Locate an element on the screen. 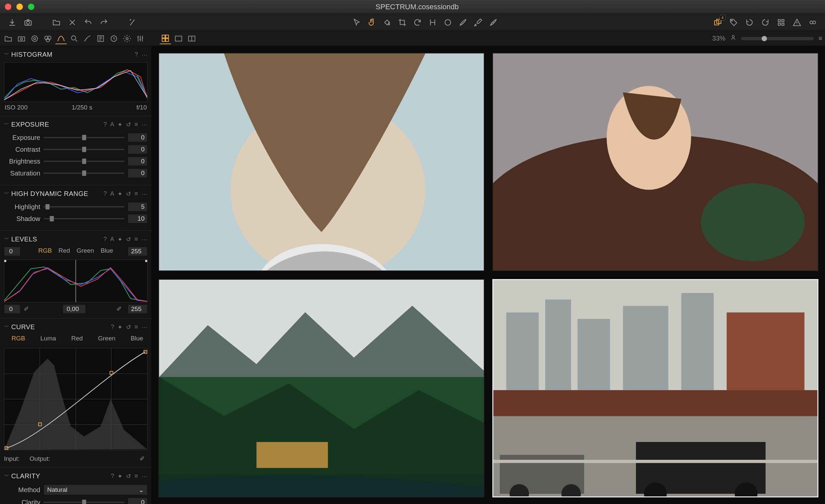 Image resolution: width=825 pixels, height=504 pixels. zoom-menu-icon: ≡ is located at coordinates (820, 38).